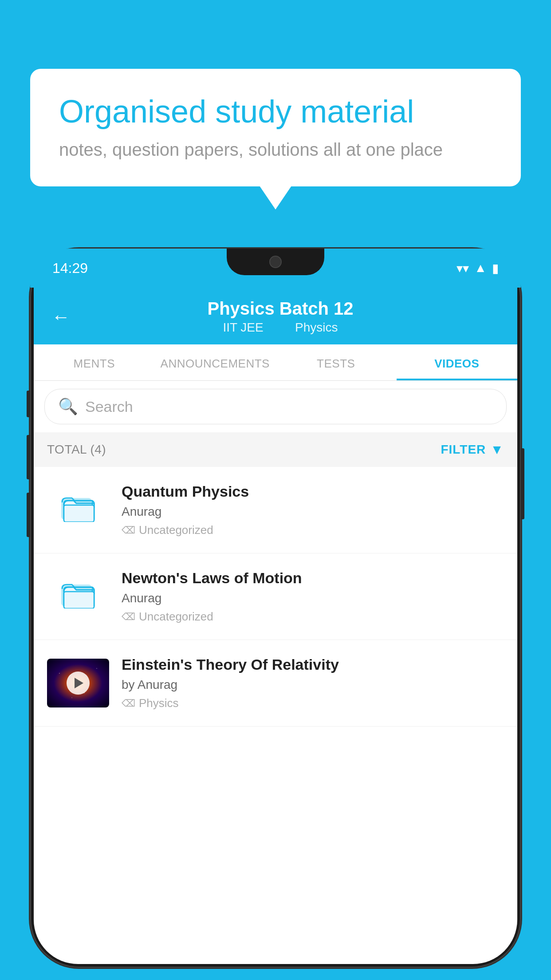 This screenshot has height=980, width=551. What do you see at coordinates (276, 363) in the screenshot?
I see `tab-bar: MENTS ANNOUNCEMENTS TESTS VIDEOS` at bounding box center [276, 363].